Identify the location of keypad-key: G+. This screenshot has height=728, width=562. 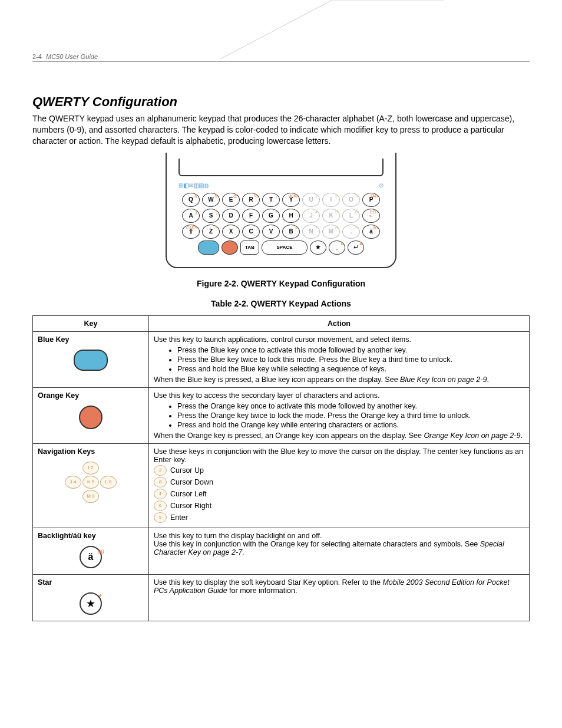
(271, 216).